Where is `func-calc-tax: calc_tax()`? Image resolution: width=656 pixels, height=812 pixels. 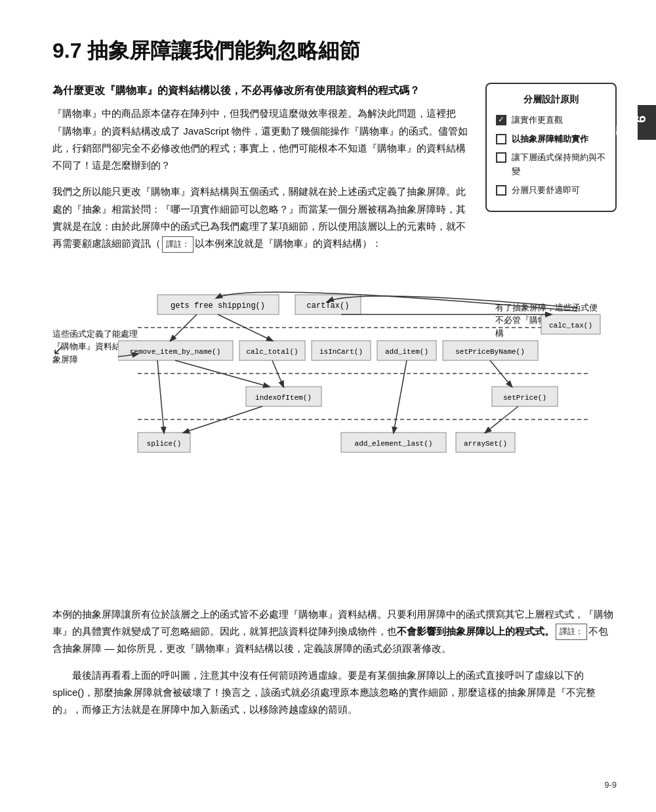
func-calc-tax: calc_tax() is located at coordinates (571, 326).